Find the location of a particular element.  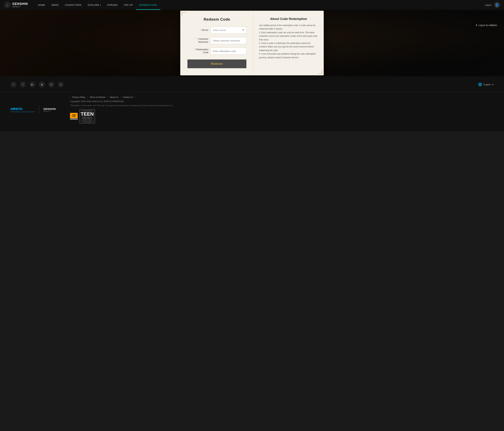

server-required: * is located at coordinates (200, 30).